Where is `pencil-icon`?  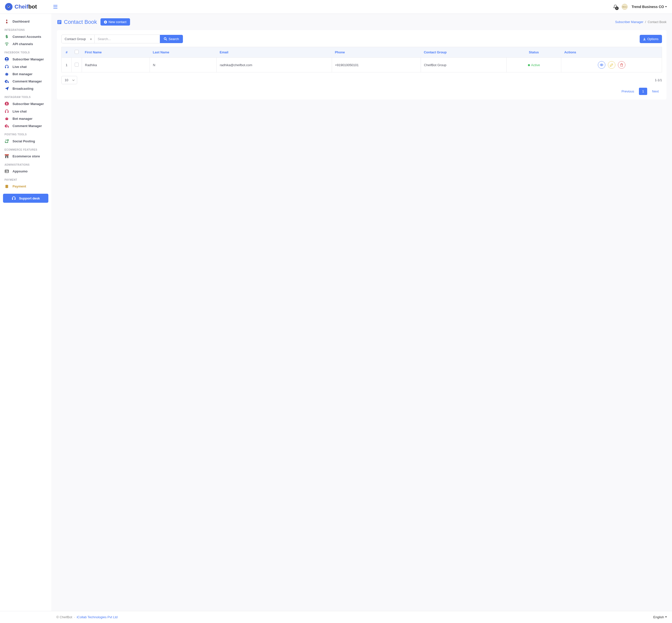
pencil-icon is located at coordinates (611, 65).